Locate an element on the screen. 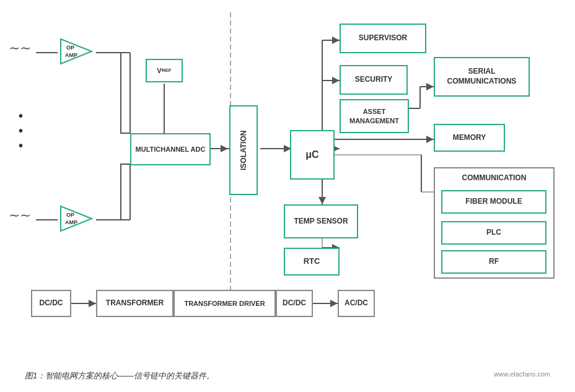  signal-dots: ••• is located at coordinates (21, 131).